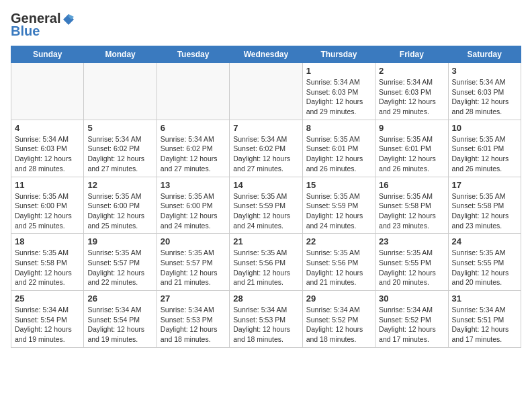  I want to click on calendar-day-header: Friday, so click(412, 55).